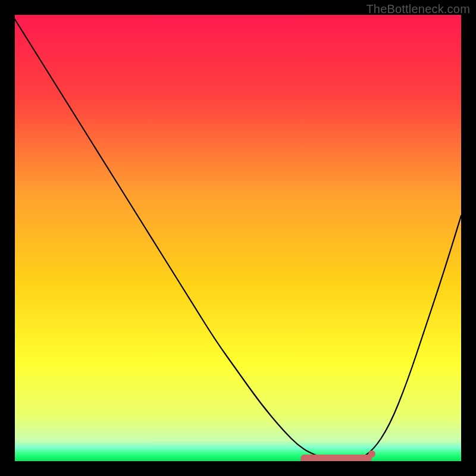  Describe the element at coordinates (372, 454) in the screenshot. I see `sweet-spot-dot` at that location.